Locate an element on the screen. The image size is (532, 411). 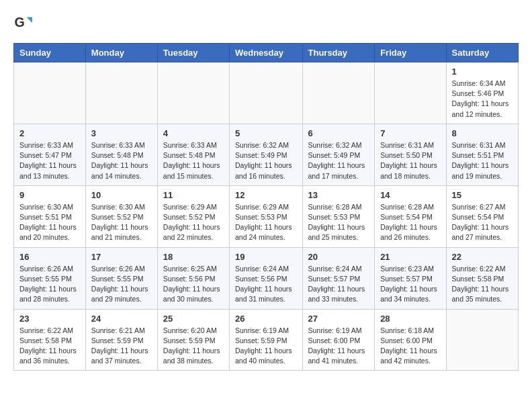
calendar-cell: 15Sunrise: 6:27 AM Sunset: 5:54 PM Dayli… is located at coordinates (482, 216).